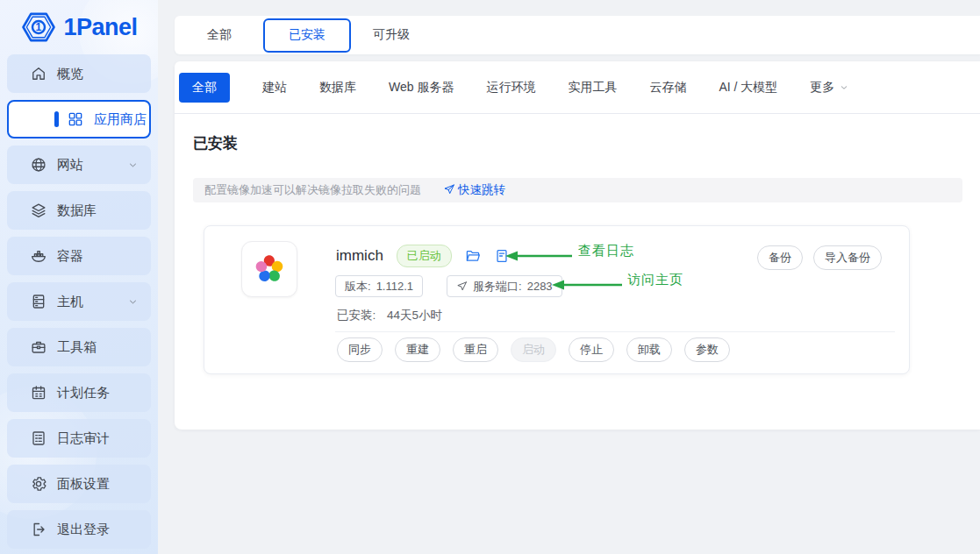 This screenshot has height=554, width=980. What do you see at coordinates (390, 316) in the screenshot?
I see `installed-duration-row: 已安装: 44天5小时` at bounding box center [390, 316].